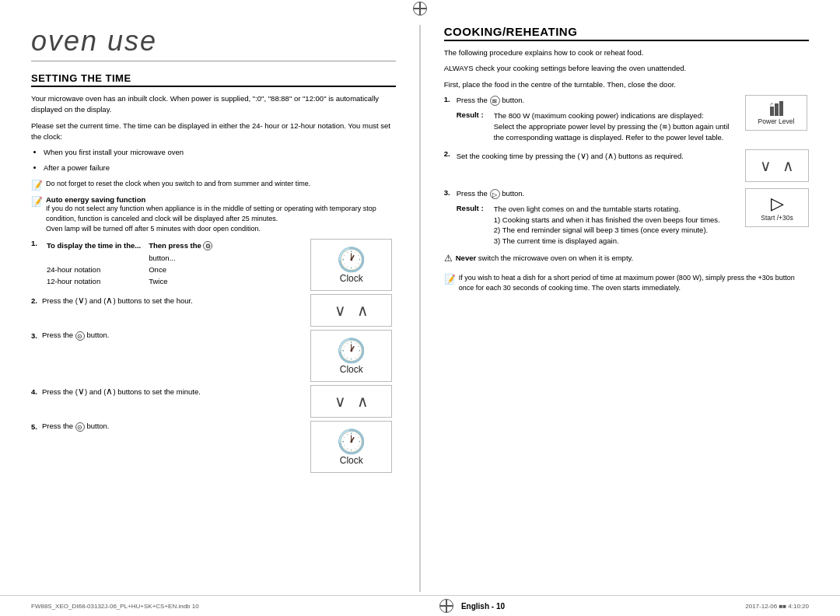  Describe the element at coordinates (420, 9) in the screenshot. I see `top-crosshair-icon` at that location.